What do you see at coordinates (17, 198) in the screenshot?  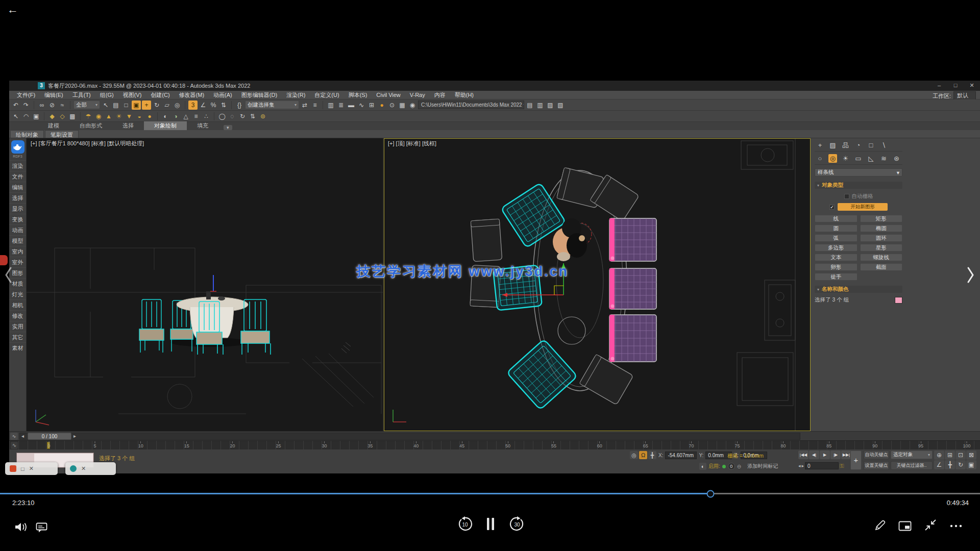 I see `sidebar-item-4: 选择` at bounding box center [17, 198].